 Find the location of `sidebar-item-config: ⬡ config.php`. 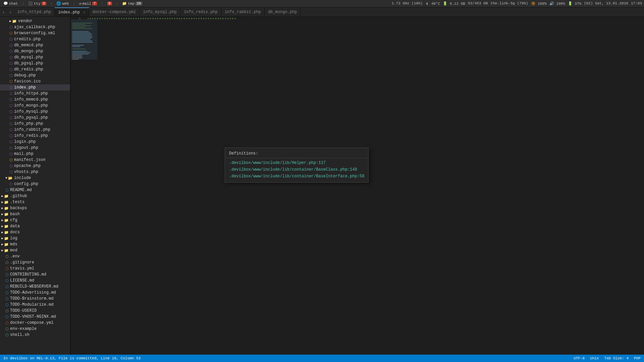

sidebar-item-config: ⬡ config.php is located at coordinates (35, 184).